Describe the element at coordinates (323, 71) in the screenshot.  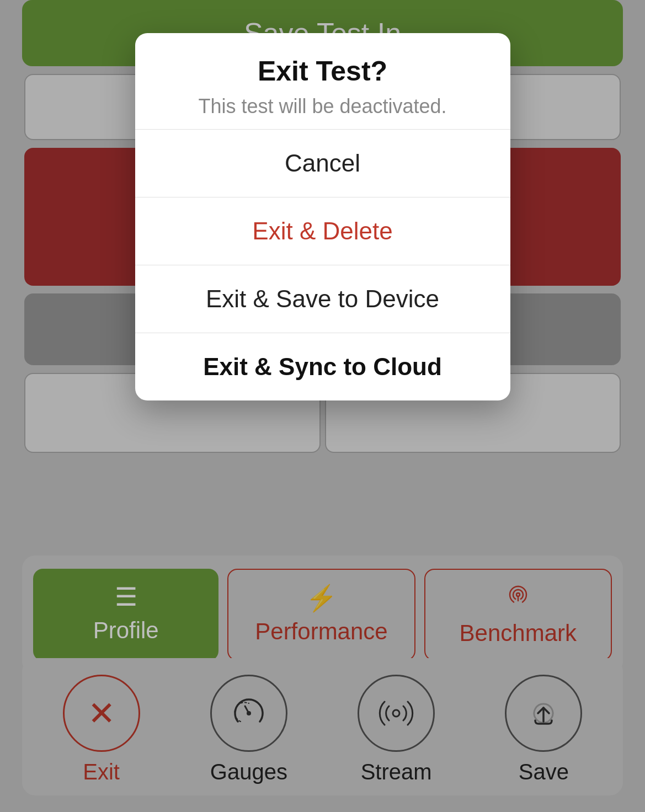
I see `modal-title: Exit Test?` at that location.